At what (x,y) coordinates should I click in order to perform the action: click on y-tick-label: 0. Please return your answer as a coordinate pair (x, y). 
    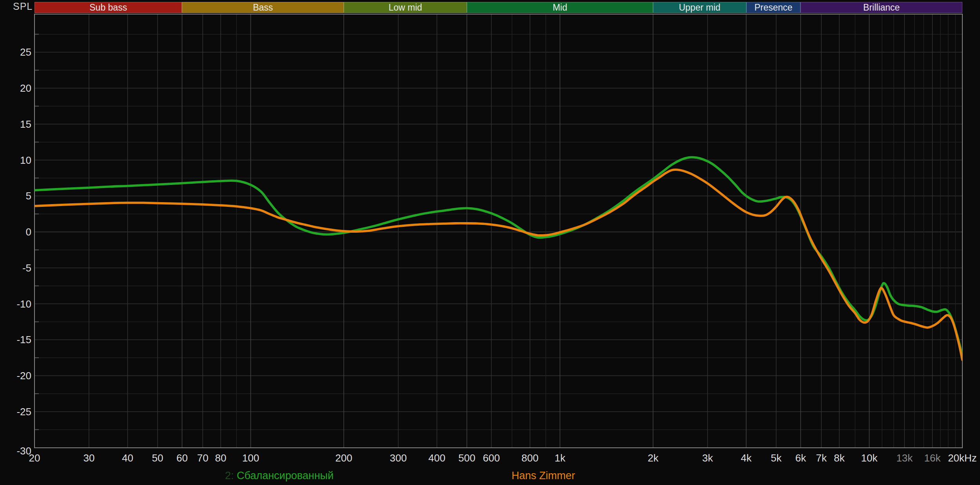
    Looking at the image, I should click on (16, 232).